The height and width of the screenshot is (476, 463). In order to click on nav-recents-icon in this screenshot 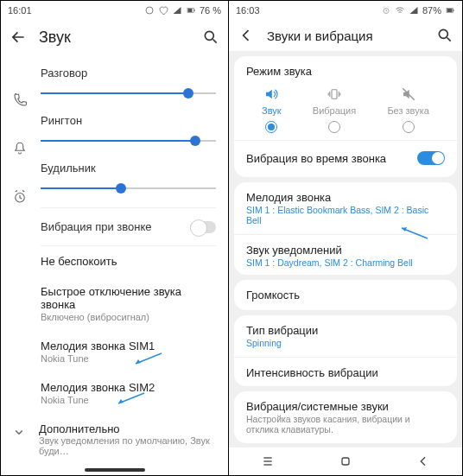, I will do `click(268, 461)`.